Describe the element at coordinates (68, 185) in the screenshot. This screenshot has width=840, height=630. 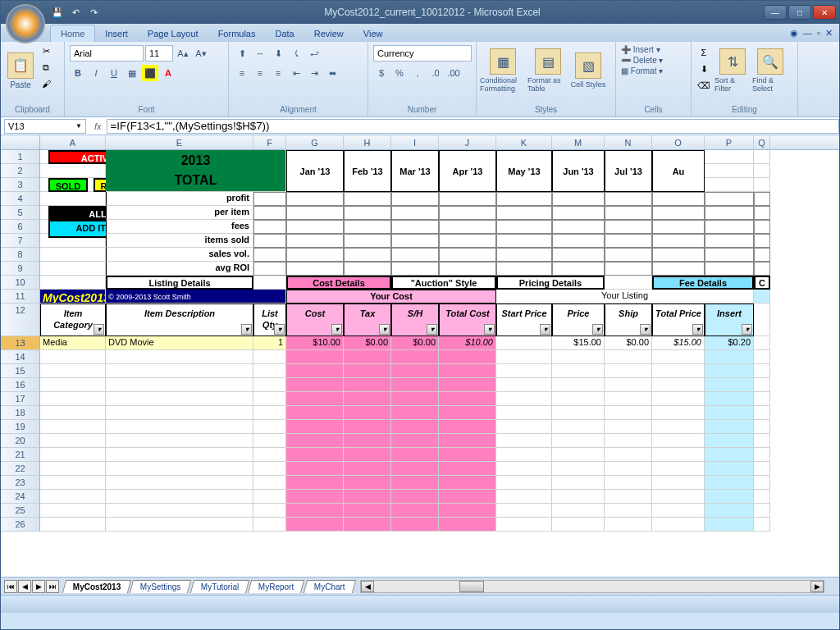
I see `sold-button: SOLD` at that location.